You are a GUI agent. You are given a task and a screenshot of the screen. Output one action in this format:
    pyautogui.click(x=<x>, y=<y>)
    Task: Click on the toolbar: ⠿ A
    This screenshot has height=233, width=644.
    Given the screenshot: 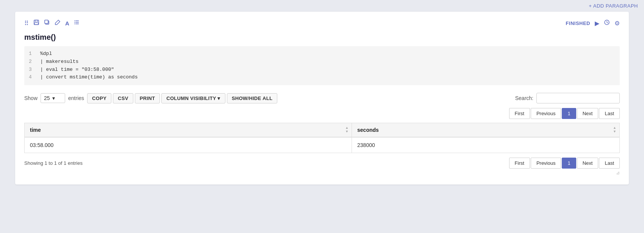 What is the action you would take?
    pyautogui.click(x=322, y=23)
    